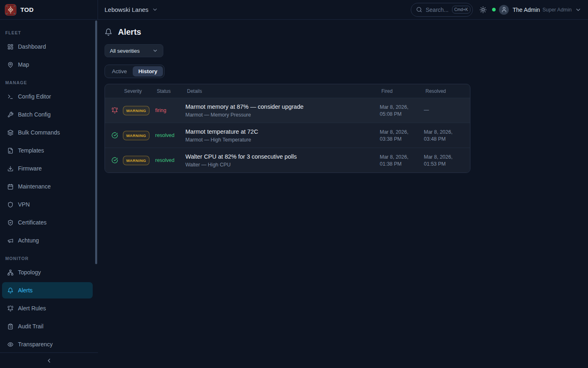 Image resolution: width=588 pixels, height=368 pixels. Describe the element at coordinates (287, 135) in the screenshot. I see `table-body: WARNINGfiringMarmot memory at 87% — cons…` at that location.